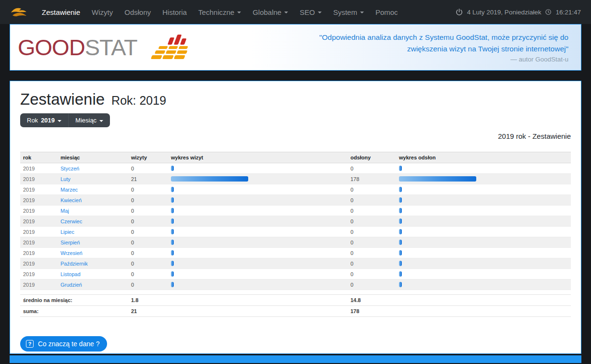  Describe the element at coordinates (296, 301) in the screenshot. I see `summary-row-average: średnio na miesiąc: 1.8 14.8` at that location.